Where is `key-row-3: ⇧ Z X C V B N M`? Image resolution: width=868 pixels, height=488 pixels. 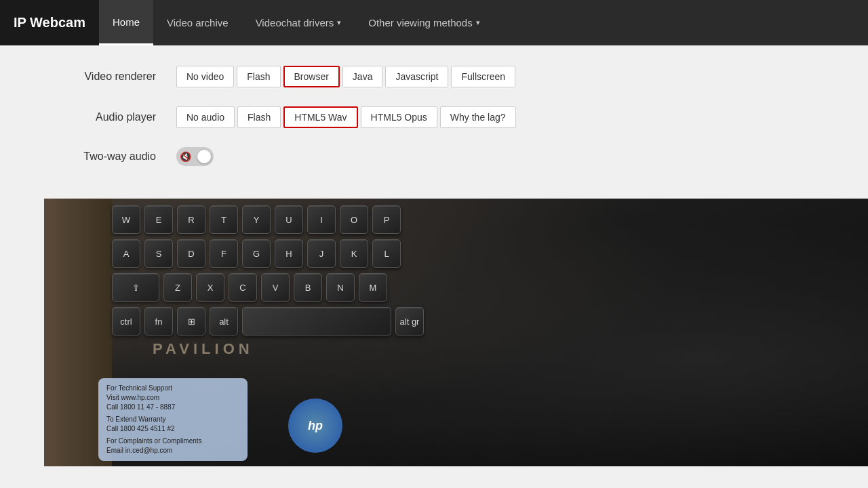 key-row-3: ⇧ Z X C V B N M is located at coordinates (490, 287).